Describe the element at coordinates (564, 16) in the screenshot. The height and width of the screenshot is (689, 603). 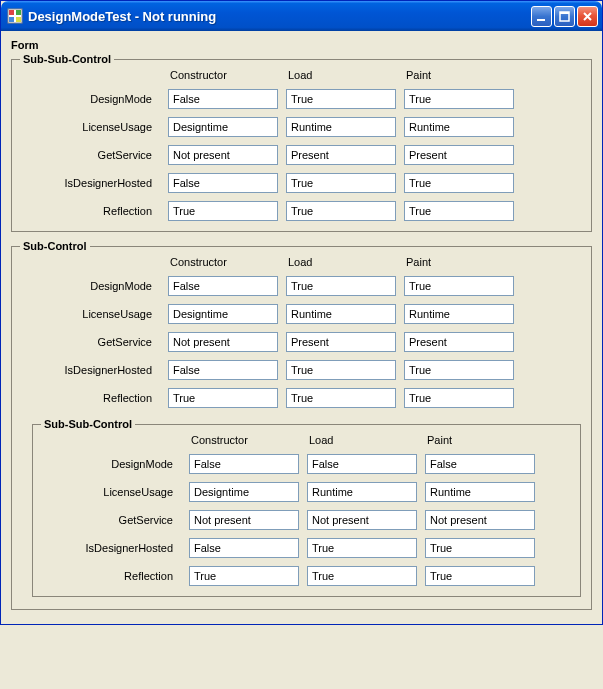
I see `window-buttons` at that location.